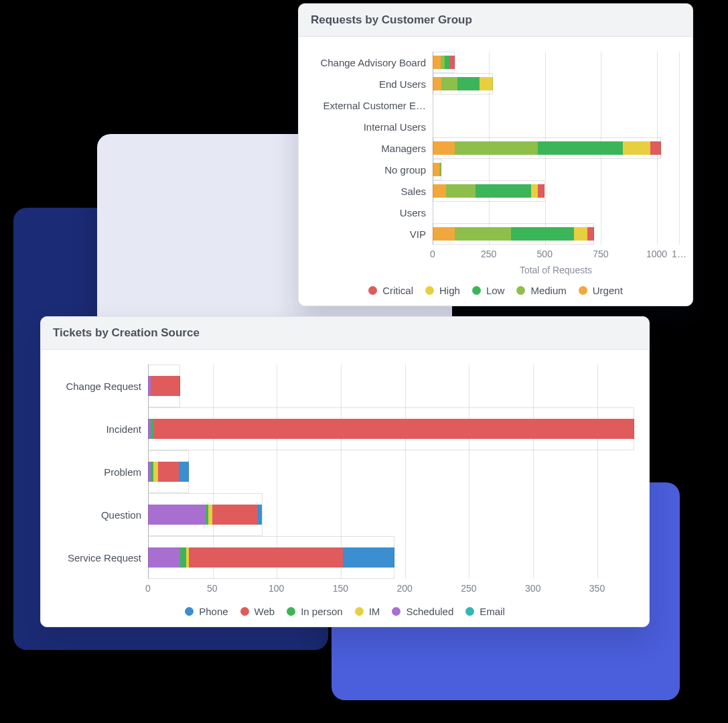 This screenshot has width=728, height=723. Describe the element at coordinates (679, 148) in the screenshot. I see `gridline` at that location.